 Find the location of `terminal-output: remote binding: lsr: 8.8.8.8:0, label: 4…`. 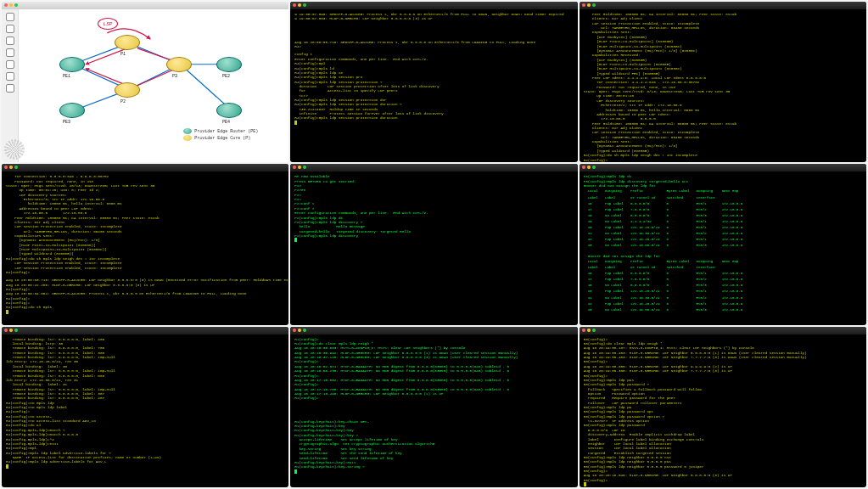

terminal-output: remote binding: lsr: 8.8.8.8:0, label: 4… is located at coordinates (145, 411).